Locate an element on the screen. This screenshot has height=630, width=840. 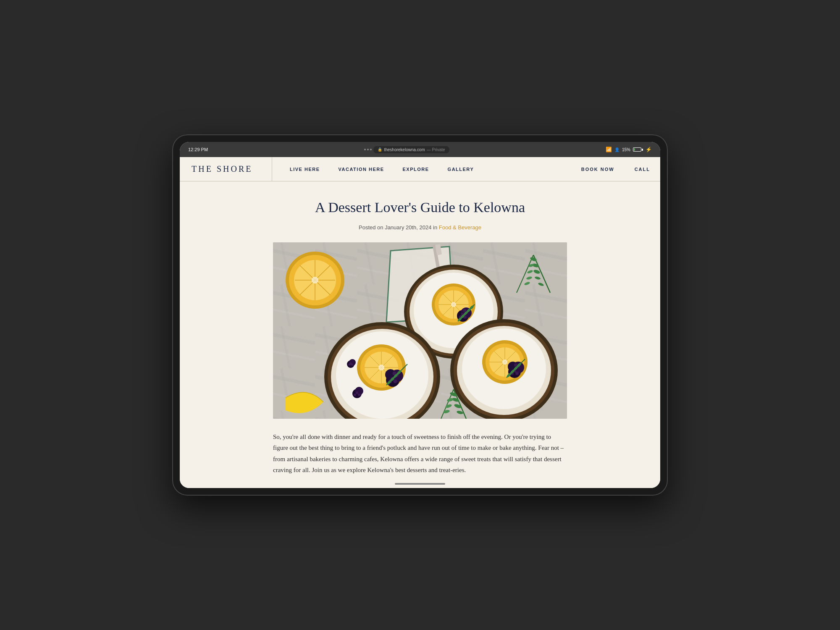
charging-icon: ⚡ is located at coordinates (648, 150).